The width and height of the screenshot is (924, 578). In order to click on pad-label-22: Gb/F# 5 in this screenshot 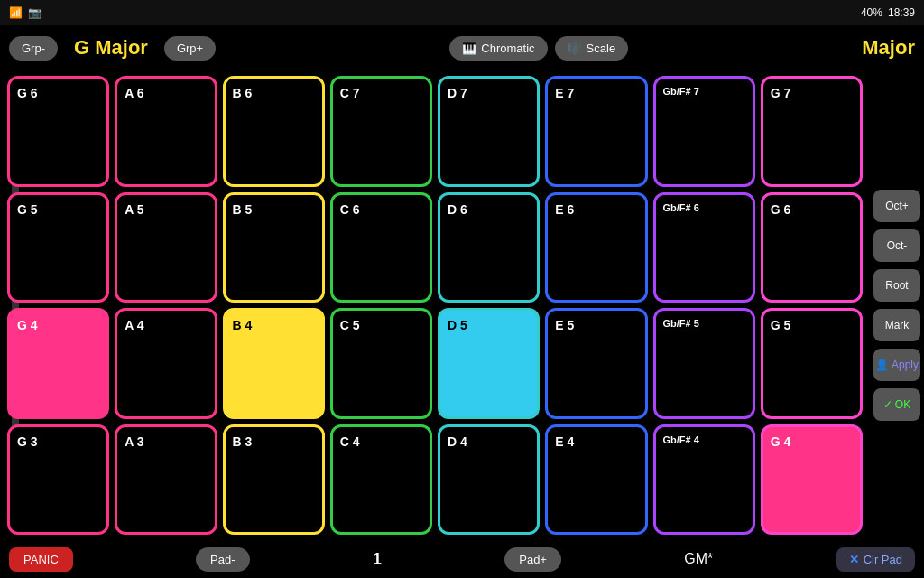, I will do `click(681, 323)`.